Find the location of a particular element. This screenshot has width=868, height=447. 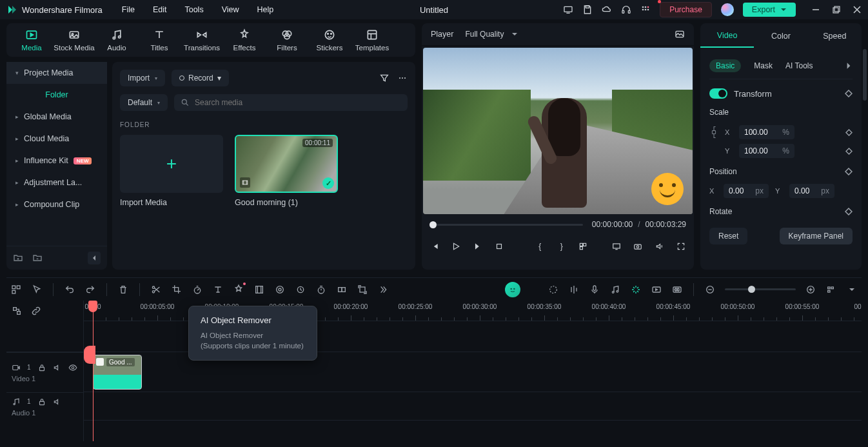

tl-music-icon is located at coordinates (615, 290).